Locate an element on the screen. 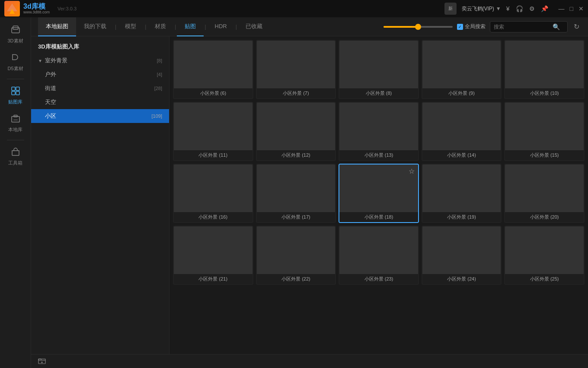 The height and width of the screenshot is (368, 588). refresh-button: ↻ is located at coordinates (577, 27).